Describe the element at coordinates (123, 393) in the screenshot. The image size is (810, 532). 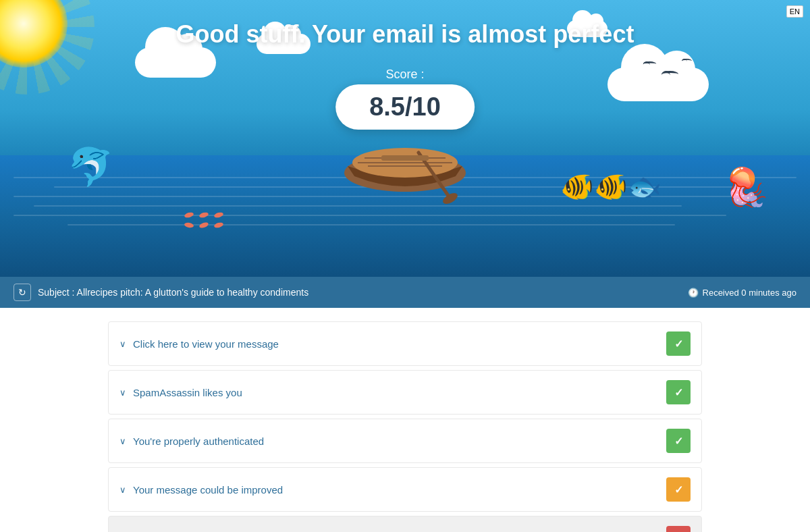
I see `chevron-icon-1: ∨` at that location.